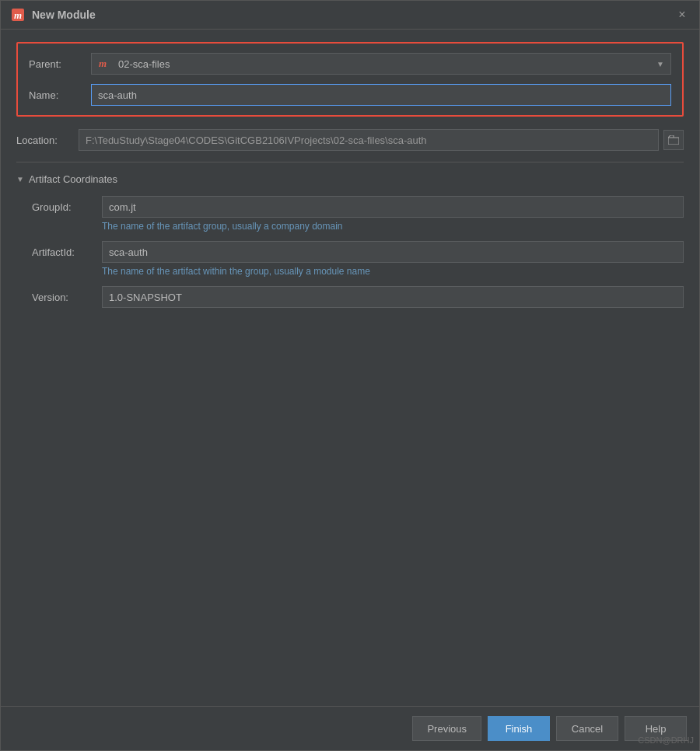 This screenshot has height=751, width=700. Describe the element at coordinates (73, 179) in the screenshot. I see `artifact-section-label: Artifact Coordinates` at that location.